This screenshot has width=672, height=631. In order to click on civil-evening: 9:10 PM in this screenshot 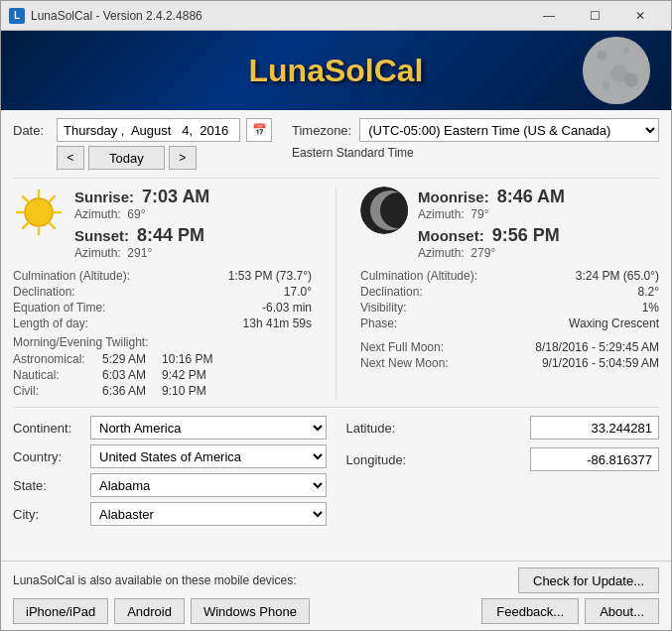, I will do `click(185, 391)`.